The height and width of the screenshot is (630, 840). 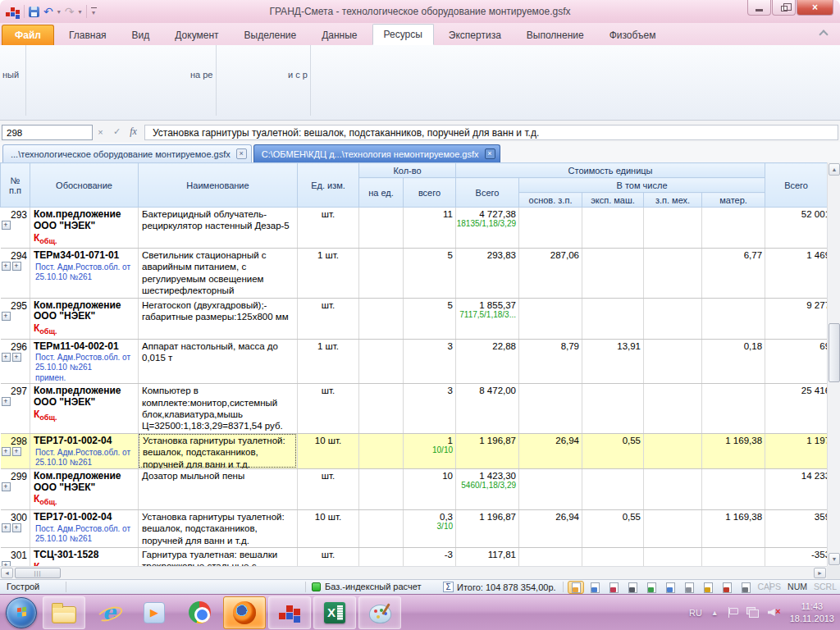 I want to click on document-tab-2: С:\ОБМЕН\КДЦ д...\технология немонтируем…, so click(x=377, y=153).